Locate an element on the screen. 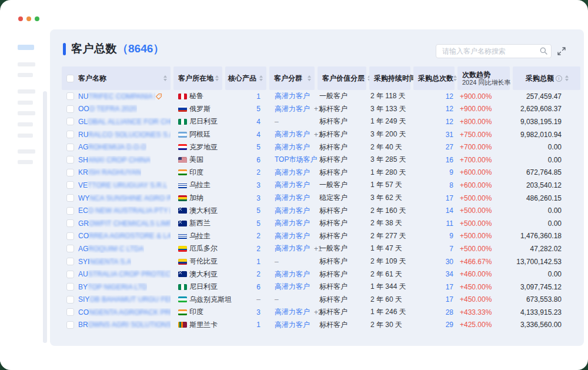  customer-name-link: VETTORE URUGUAY S.R.L is located at coordinates (123, 185).